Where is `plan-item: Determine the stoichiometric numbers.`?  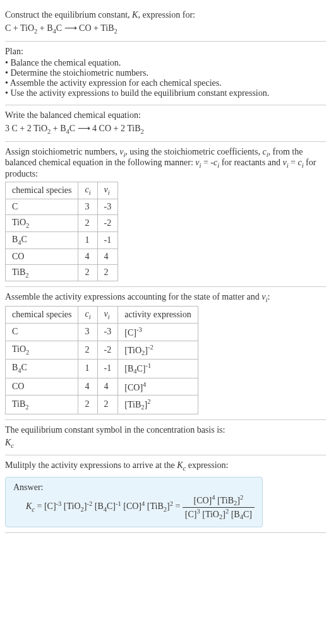 plan-item: Determine the stoichiometric numbers. is located at coordinates (166, 73).